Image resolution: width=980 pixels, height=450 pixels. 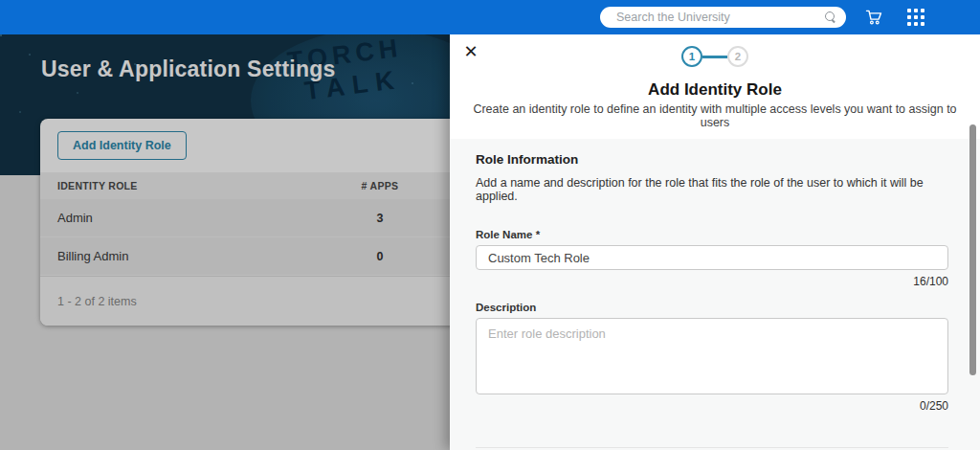 I want to click on step-1-indicator: 1, so click(x=692, y=56).